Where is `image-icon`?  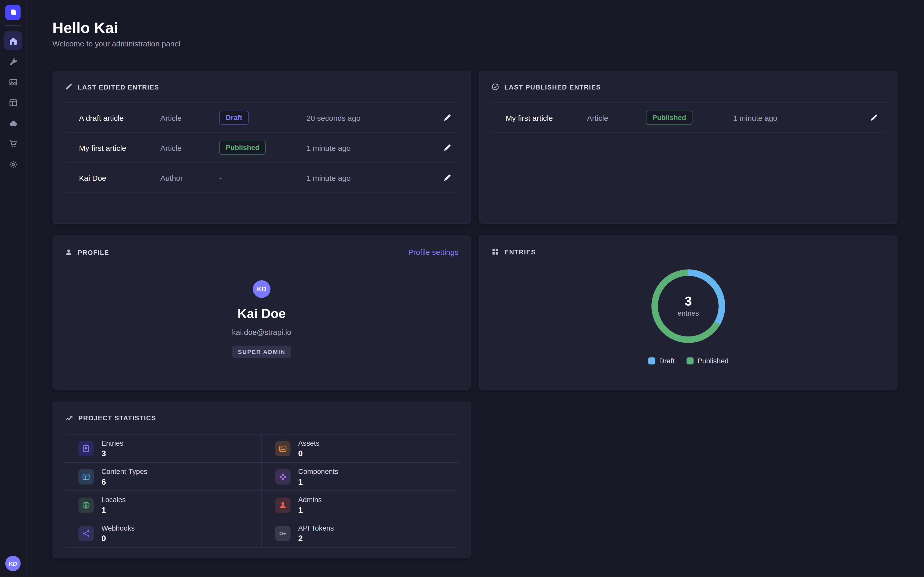
image-icon is located at coordinates (283, 448).